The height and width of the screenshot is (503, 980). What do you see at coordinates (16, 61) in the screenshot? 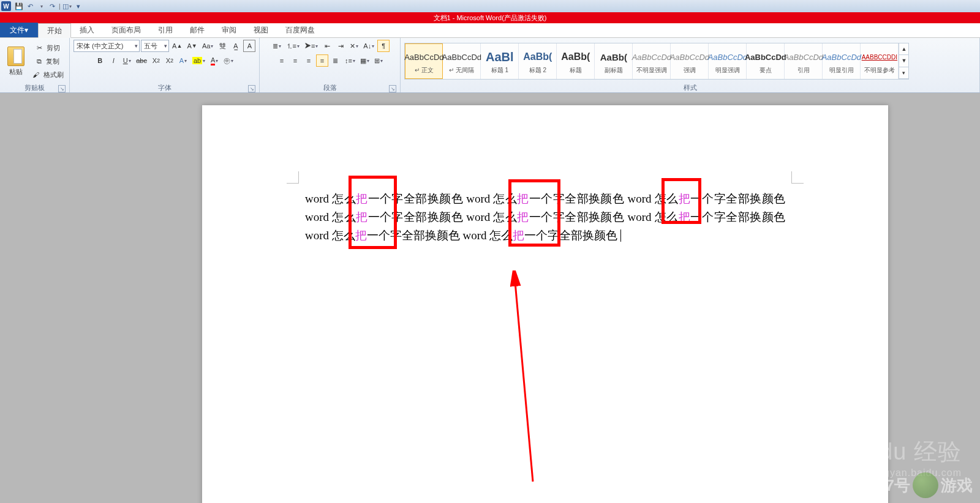
I see `paste-button: 粘贴` at bounding box center [16, 61].